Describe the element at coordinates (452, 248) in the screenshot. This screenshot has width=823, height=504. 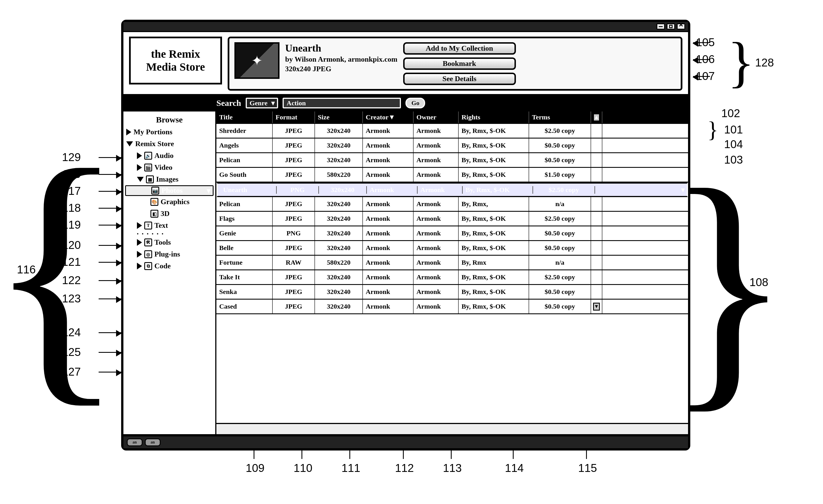
I see `table-row: BelleJPEG320x240ArmonkArmonkBy, Rmx, $-O…` at that location.